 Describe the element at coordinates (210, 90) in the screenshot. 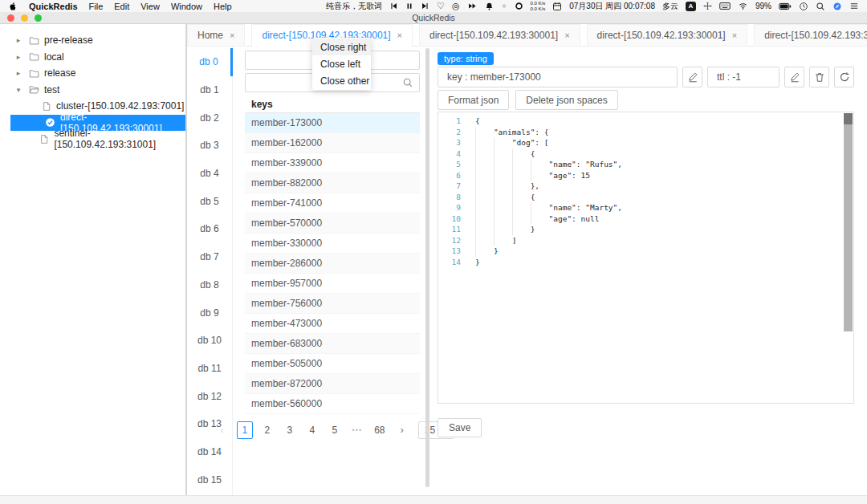

I see `db-item-1: db 1` at that location.